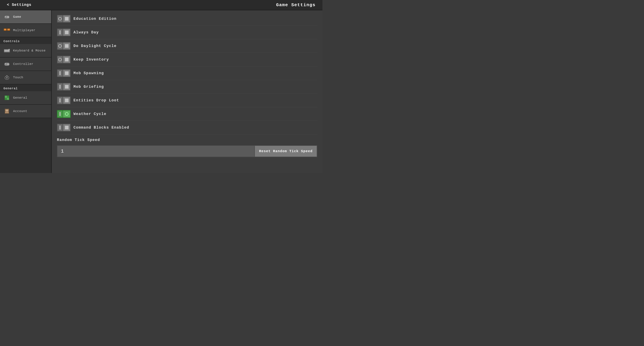  I want to click on entities-drop-loot-label: Entities Drop Loot, so click(96, 100).